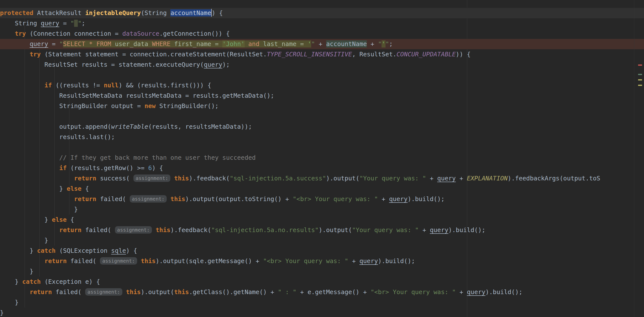  Describe the element at coordinates (194, 34) in the screenshot. I see `code-token: .getConnection()) {` at that location.